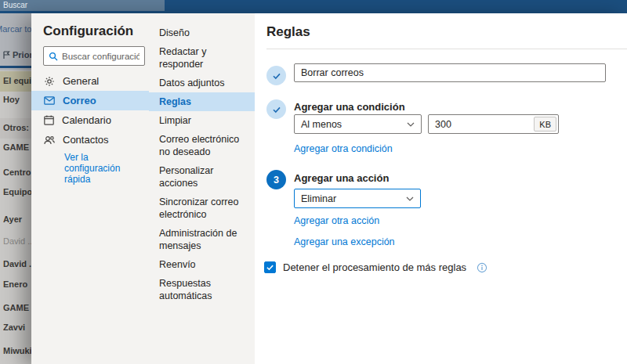 The image size is (627, 364). Describe the element at coordinates (357, 199) in the screenshot. I see `action-dropdown: Eliminar` at that location.